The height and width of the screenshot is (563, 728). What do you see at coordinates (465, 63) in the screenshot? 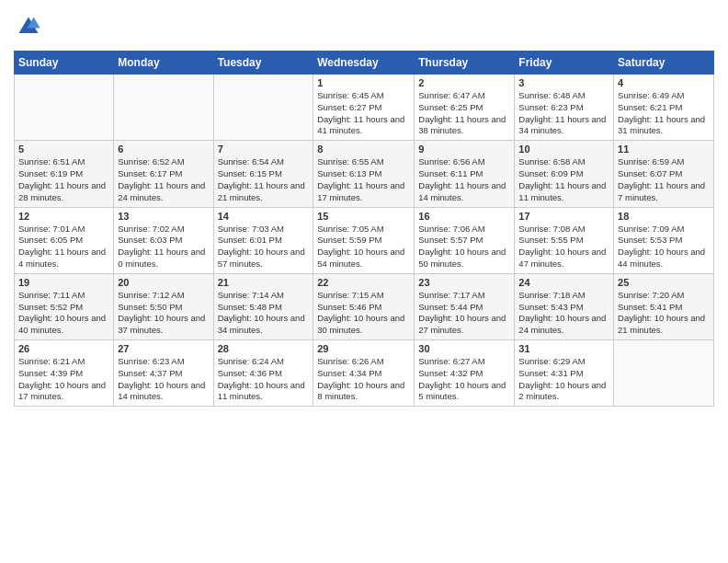
I see `weekday-header-thursday: Thursday` at bounding box center [465, 63].